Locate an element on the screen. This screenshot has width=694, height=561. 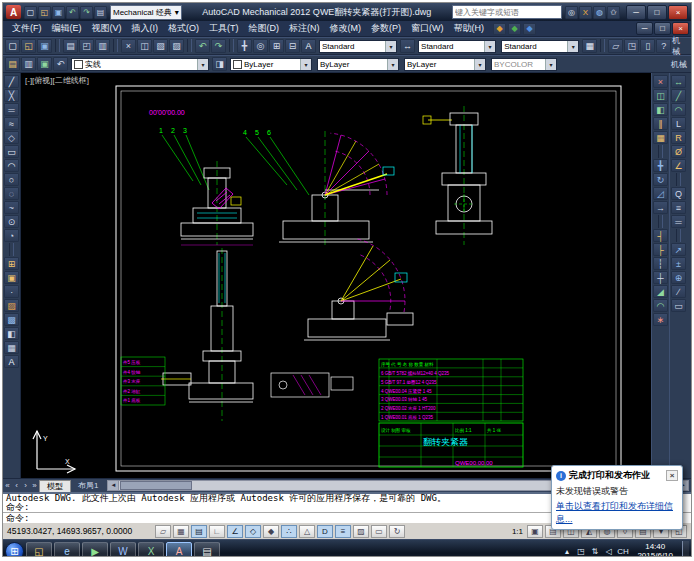
scrollbar-thumb is located at coordinates (156, 486).